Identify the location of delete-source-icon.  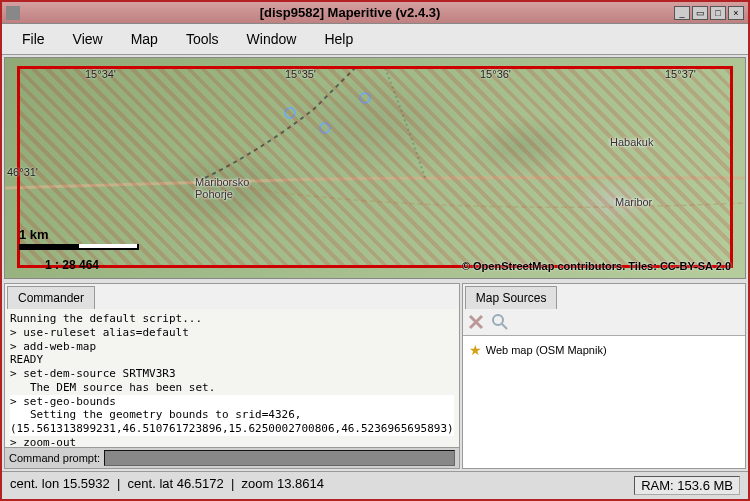
(476, 322).